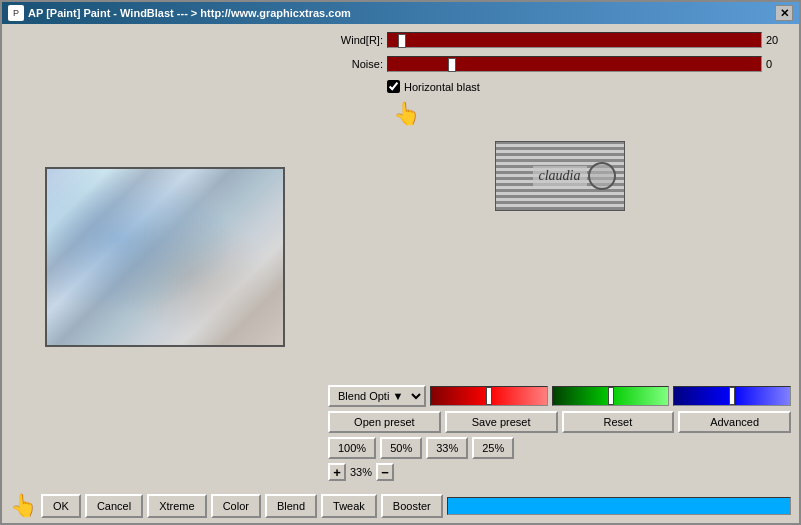 The width and height of the screenshot is (801, 525). I want to click on reset-button: Reset, so click(618, 422).